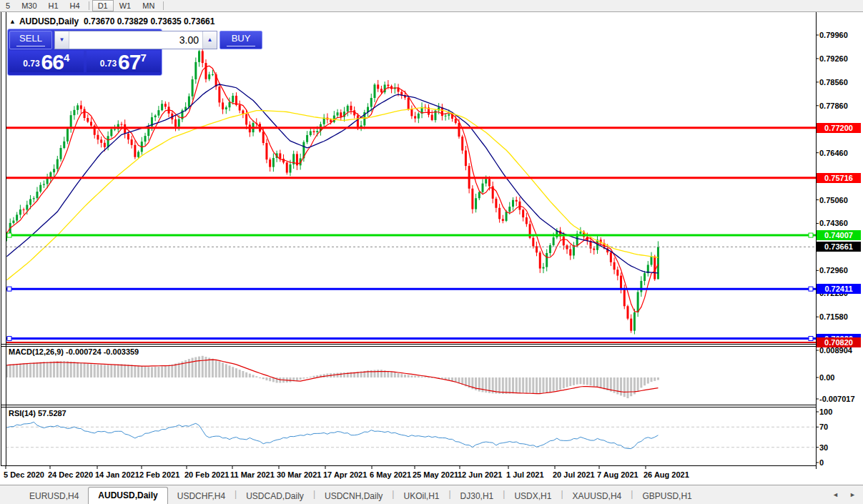  What do you see at coordinates (84, 52) in the screenshot?
I see `one-click-trade-panel: SELL ▼ ▲ BUY 0.73 66 4 0.73 67 7` at bounding box center [84, 52].